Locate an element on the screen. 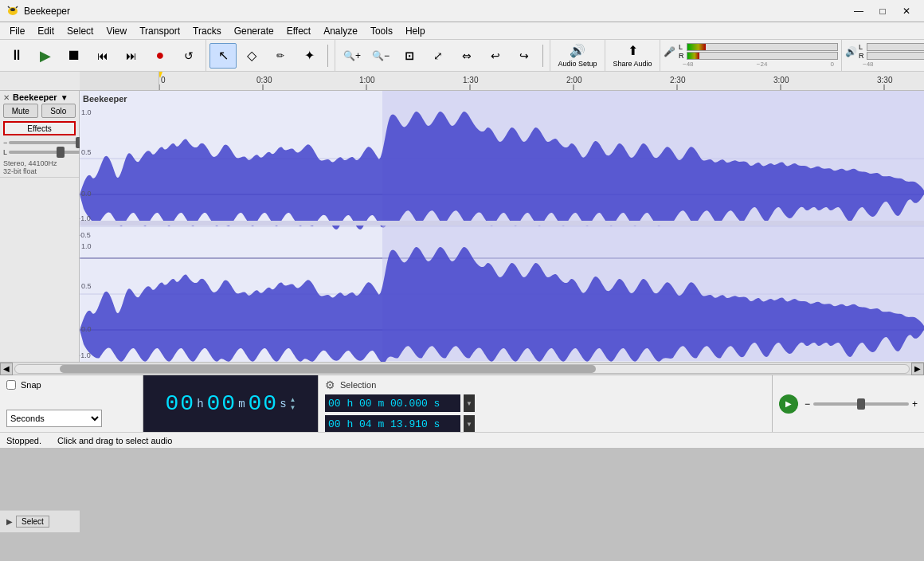 Image resolution: width=924 pixels, height=561 pixels. pan-left-label: L is located at coordinates (5, 152).